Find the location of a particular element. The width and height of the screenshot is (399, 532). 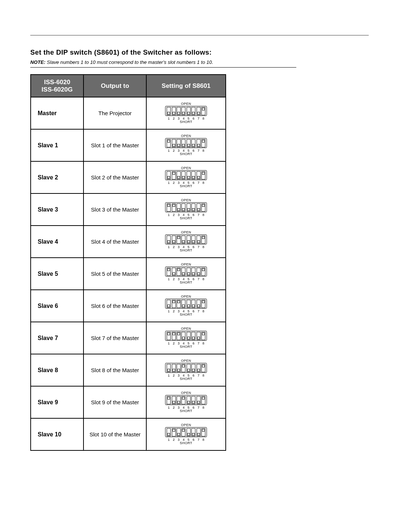

dip-number: 1 is located at coordinates (168, 183).